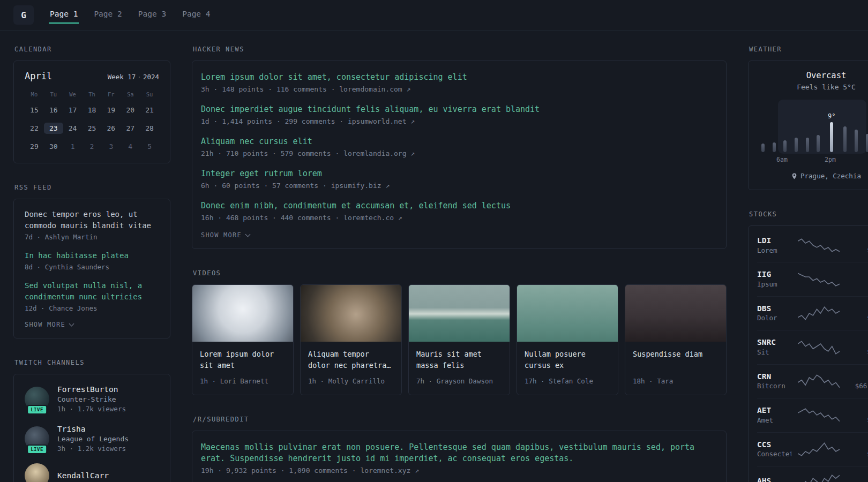  I want to click on twitch-section: TWITCH CHANNELS LIVE ForrestBurton Count…, so click(92, 420).